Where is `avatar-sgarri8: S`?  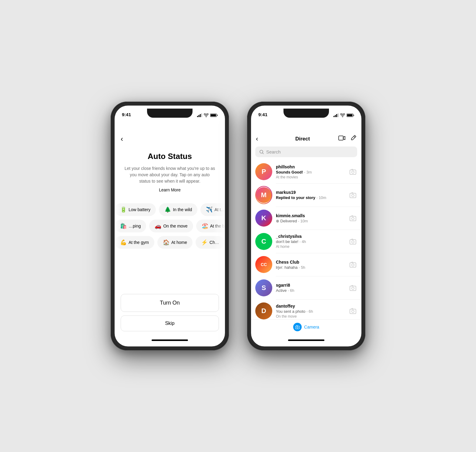
avatar-sgarri8: S is located at coordinates (264, 288).